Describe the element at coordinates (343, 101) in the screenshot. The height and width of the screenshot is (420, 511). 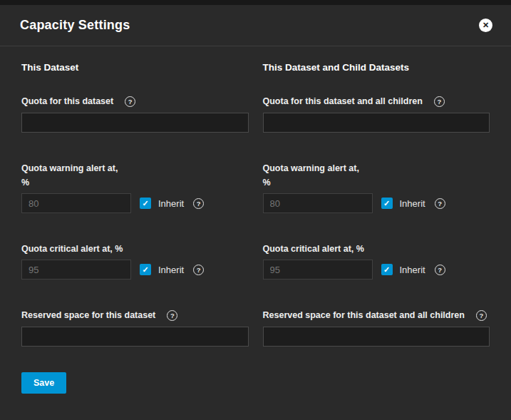
I see `field-label: Quota for this dataset and all children` at that location.